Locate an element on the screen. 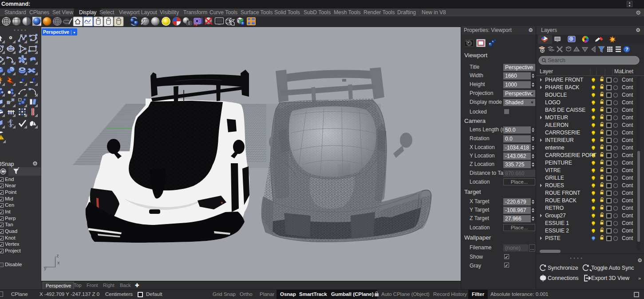  svg-text: y is located at coordinates (45, 268).